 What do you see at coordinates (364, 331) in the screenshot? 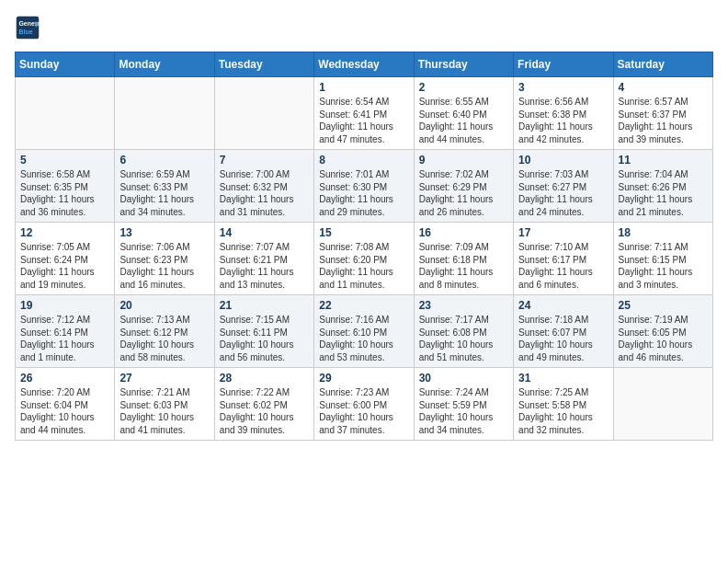
I see `calendar-cell: 22Sunrise: 7:16 AM Sunset: 6:10 PM Dayli…` at bounding box center [364, 331].